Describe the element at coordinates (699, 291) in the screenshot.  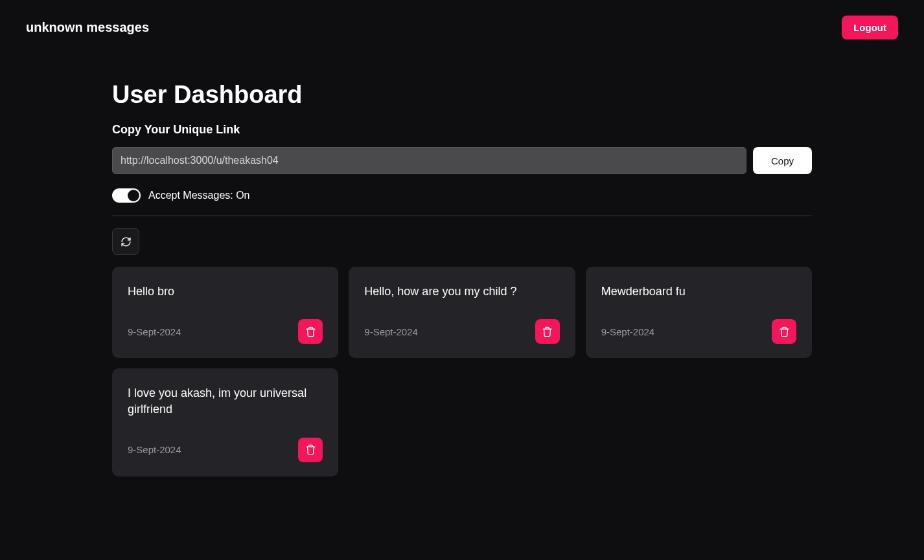
I see `message-text: Mewderboard fu` at that location.